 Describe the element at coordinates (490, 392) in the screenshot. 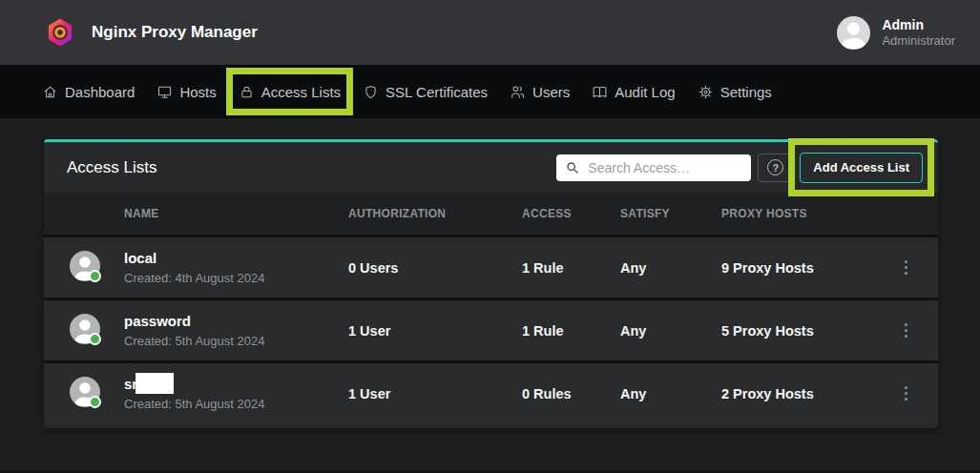

I see `table-row: sn Created: 5th August 2024 1 User 0 Rul…` at that location.